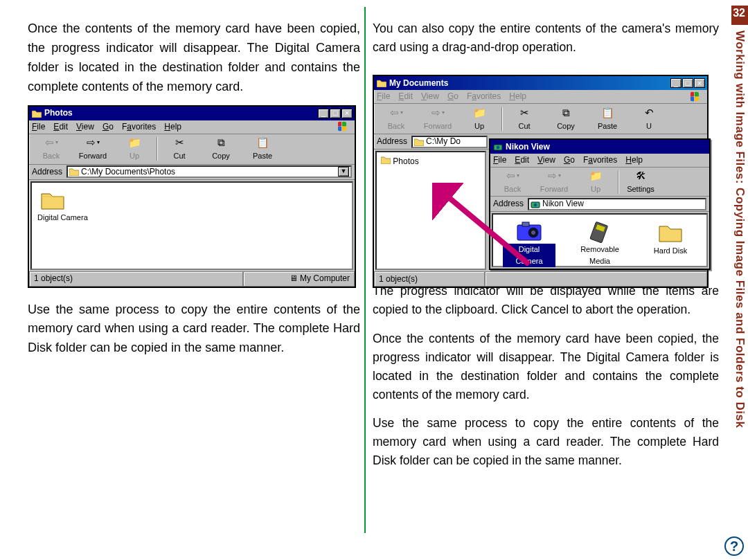  I want to click on titlebar: Nikon View, so click(600, 147).